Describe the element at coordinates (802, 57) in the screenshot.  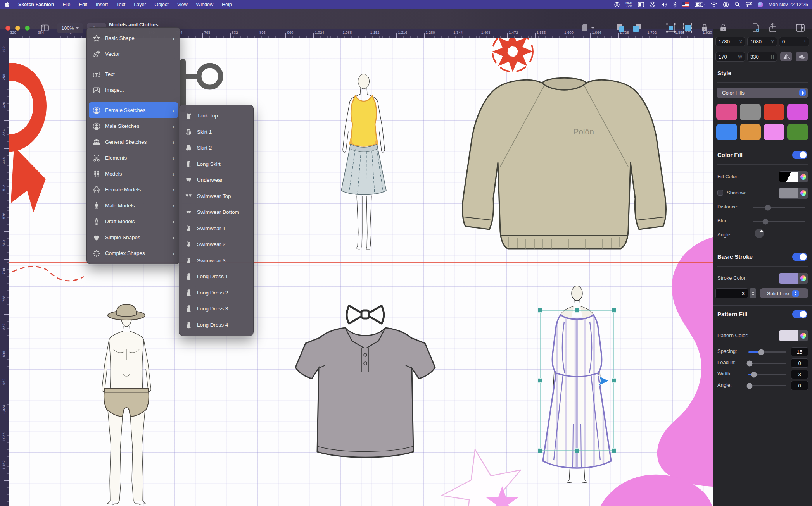
I see `flip-vertical-button` at that location.